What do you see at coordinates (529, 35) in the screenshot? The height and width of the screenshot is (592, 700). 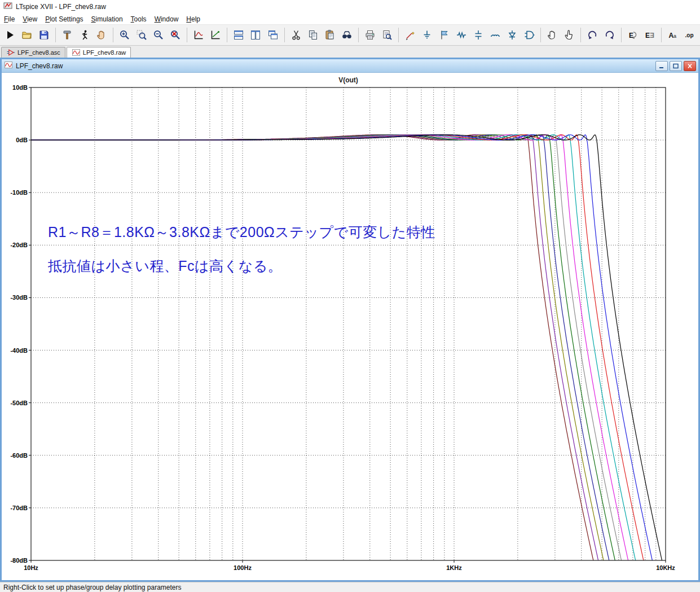 I see `component-button` at bounding box center [529, 35].